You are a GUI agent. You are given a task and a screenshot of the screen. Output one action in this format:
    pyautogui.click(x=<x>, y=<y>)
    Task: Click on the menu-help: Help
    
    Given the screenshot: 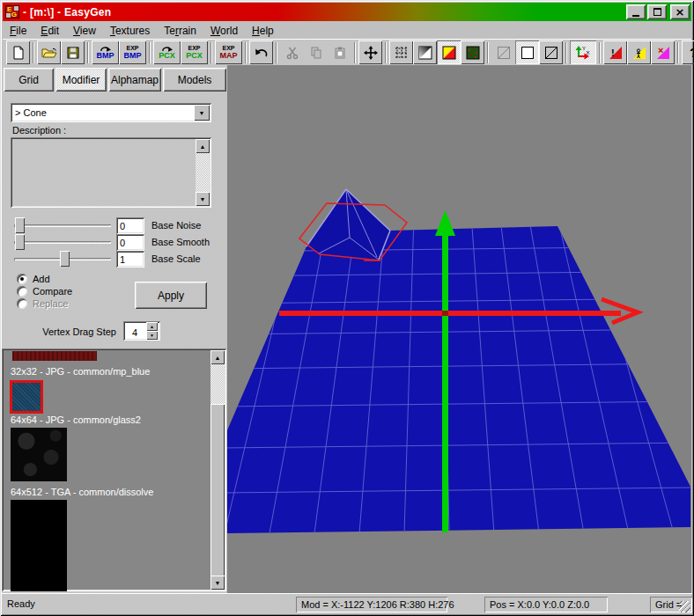 What is the action you would take?
    pyautogui.click(x=262, y=31)
    